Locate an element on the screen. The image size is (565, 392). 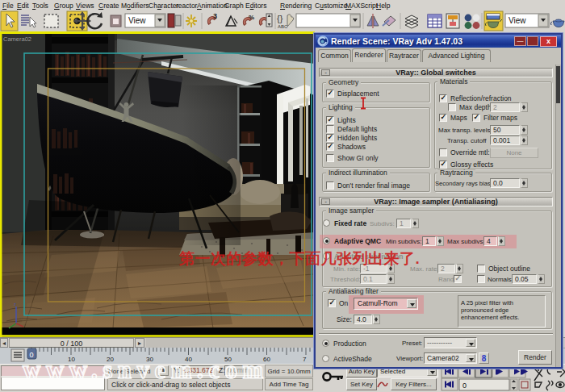
svg-text: 0 is located at coordinates (465, 386).